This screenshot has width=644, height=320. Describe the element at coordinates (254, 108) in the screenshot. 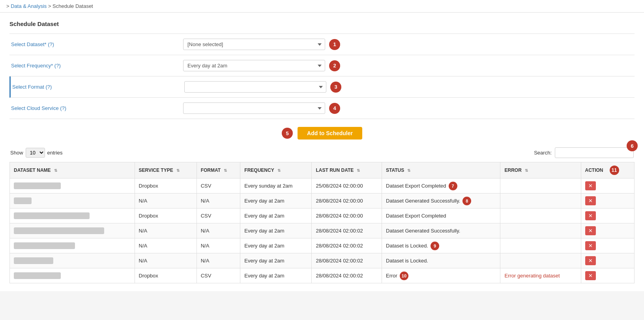

I see `select-cloud-dropdown` at that location.